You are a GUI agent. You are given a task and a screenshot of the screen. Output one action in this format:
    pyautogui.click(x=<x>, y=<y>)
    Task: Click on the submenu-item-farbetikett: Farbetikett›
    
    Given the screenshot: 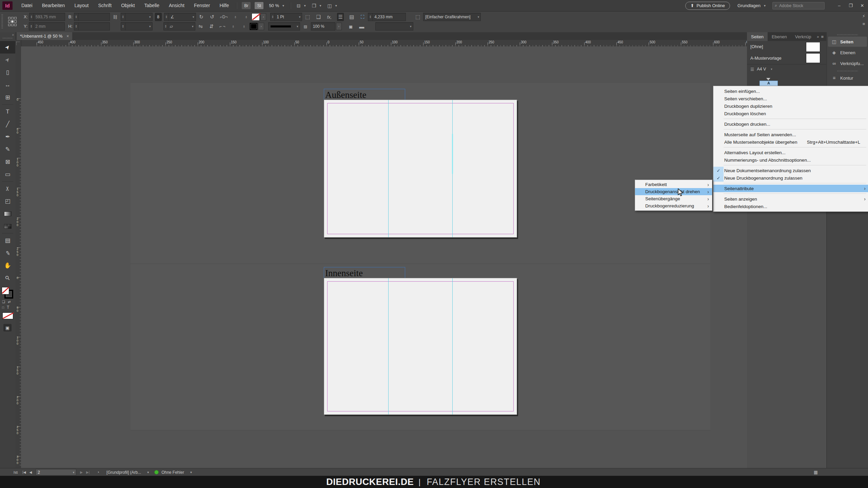 What is the action you would take?
    pyautogui.click(x=673, y=184)
    